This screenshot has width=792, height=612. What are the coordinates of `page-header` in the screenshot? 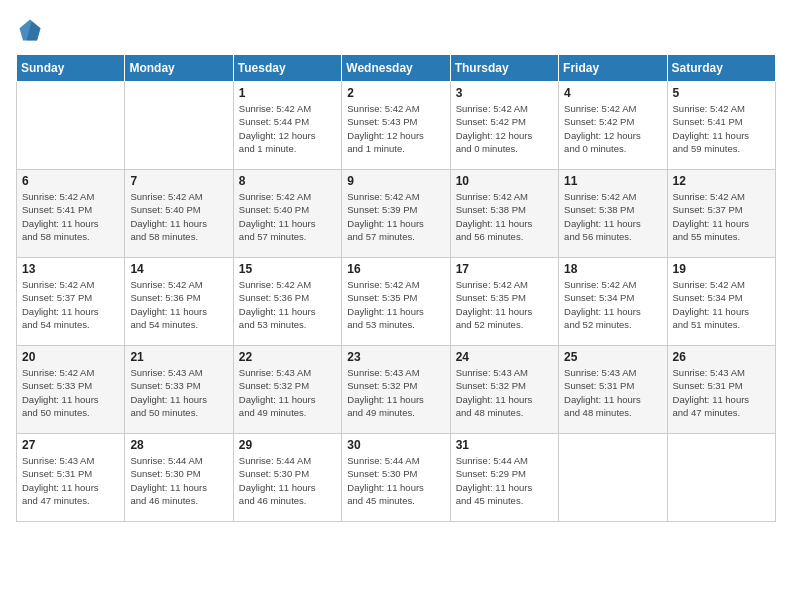 It's located at (396, 30).